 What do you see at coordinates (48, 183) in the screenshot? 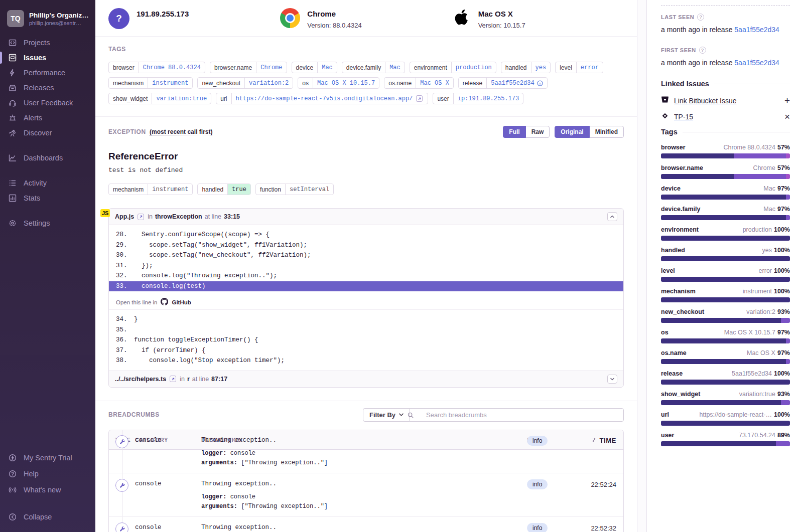
I see `sidebar-item-activity: Activity` at bounding box center [48, 183].